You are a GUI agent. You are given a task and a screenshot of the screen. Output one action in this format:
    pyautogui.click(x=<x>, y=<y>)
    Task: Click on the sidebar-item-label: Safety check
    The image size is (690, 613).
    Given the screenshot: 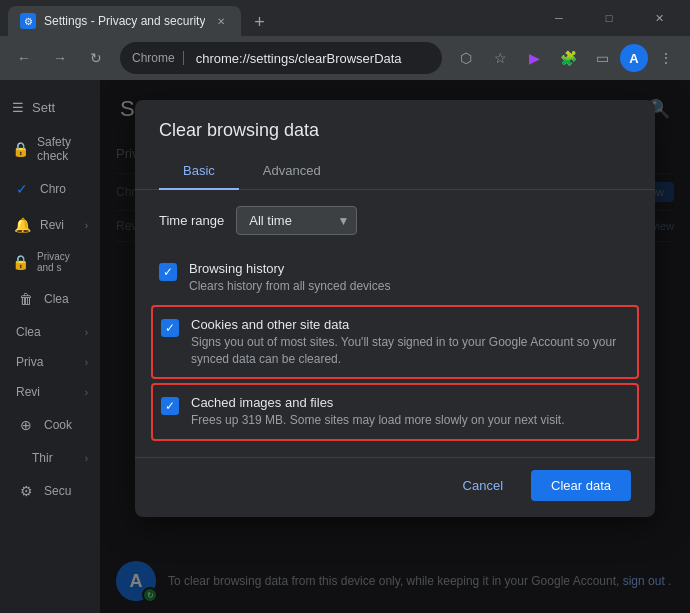 What is the action you would take?
    pyautogui.click(x=62, y=149)
    